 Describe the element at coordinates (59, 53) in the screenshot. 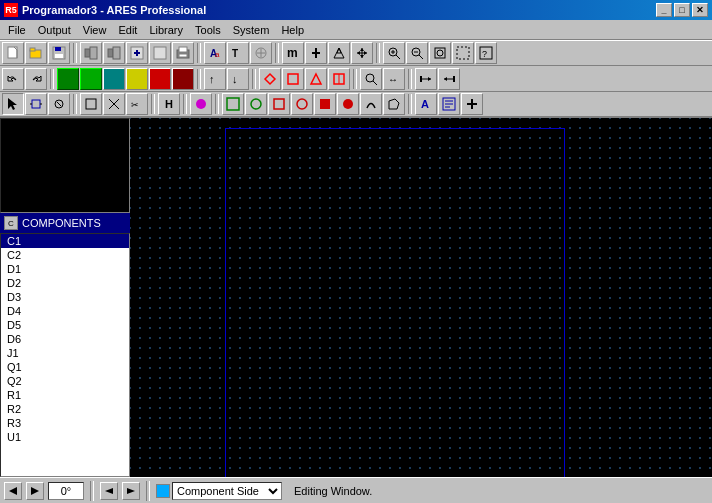

I see `tb-save` at that location.